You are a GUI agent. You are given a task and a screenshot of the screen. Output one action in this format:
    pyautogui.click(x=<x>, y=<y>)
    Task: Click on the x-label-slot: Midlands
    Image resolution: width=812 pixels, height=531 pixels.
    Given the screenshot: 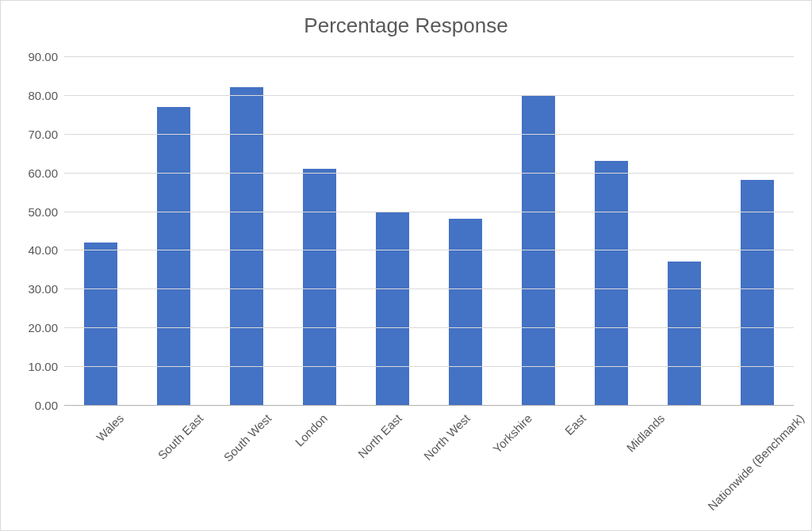 What is the action you would take?
    pyautogui.click(x=630, y=418)
    